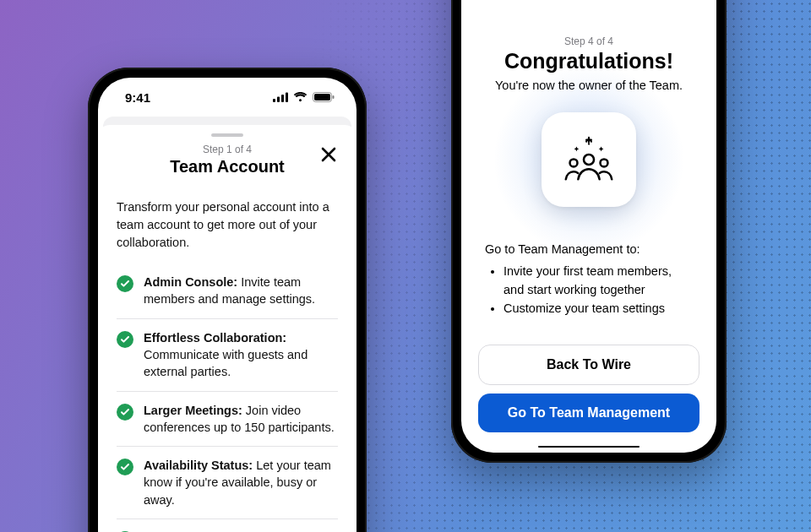 This screenshot has width=811, height=532. What do you see at coordinates (227, 135) in the screenshot?
I see `sheet-grabber` at bounding box center [227, 135].